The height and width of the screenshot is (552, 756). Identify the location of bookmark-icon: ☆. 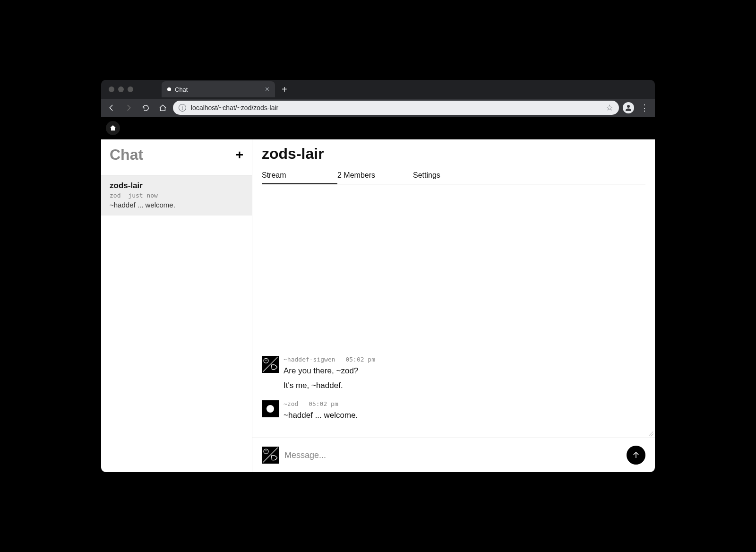
(610, 108).